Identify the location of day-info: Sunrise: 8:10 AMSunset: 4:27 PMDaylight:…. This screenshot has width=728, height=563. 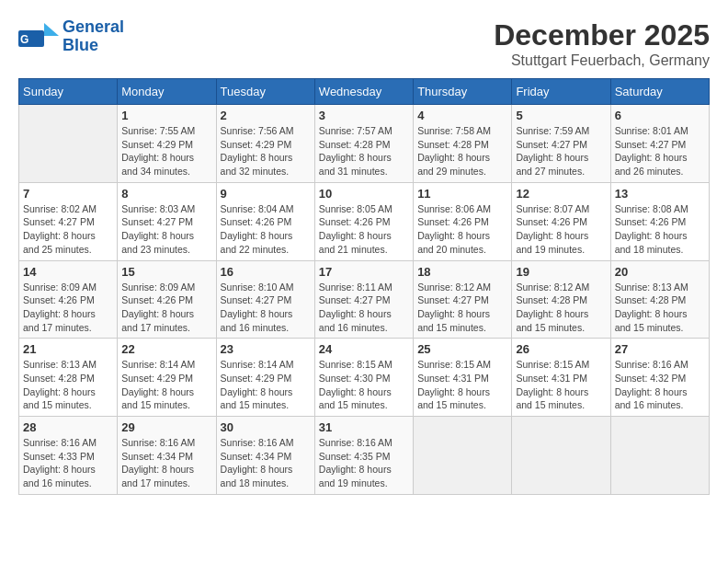
(266, 307).